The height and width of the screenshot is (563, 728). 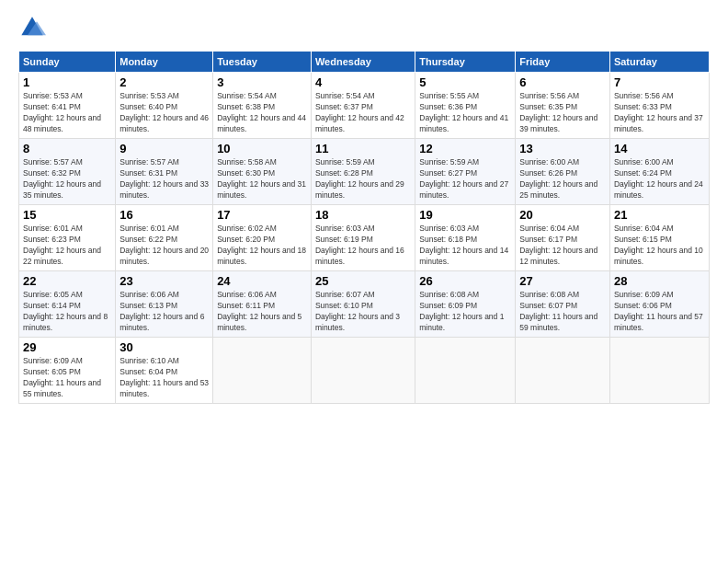 I want to click on cell-info: Sunrise: 6:03 AMSunset: 6:19 PMDaylight:…, so click(x=363, y=246).